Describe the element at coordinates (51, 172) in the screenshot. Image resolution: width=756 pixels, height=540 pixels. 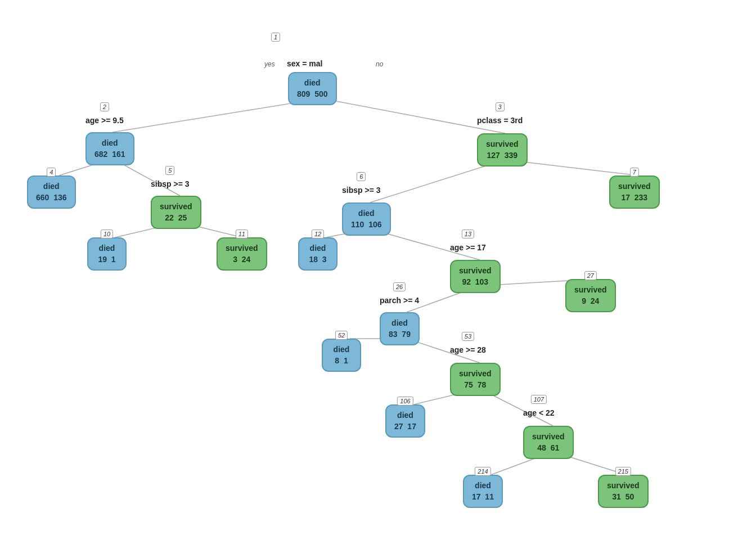
I see `node-id-4: 4` at that location.